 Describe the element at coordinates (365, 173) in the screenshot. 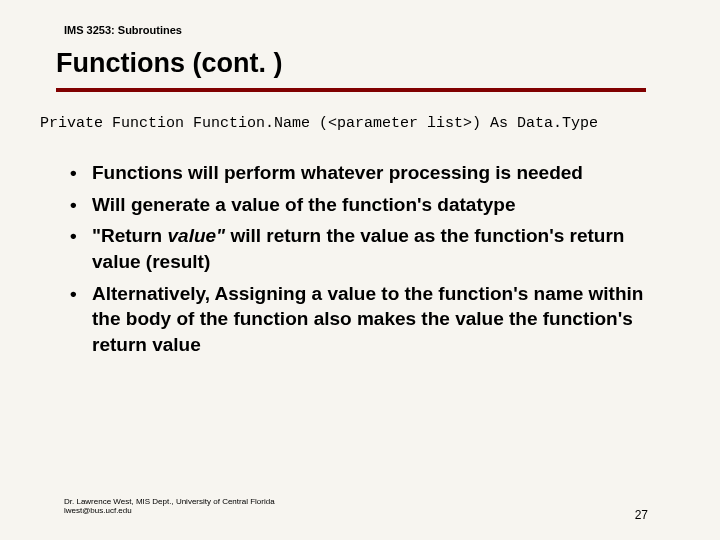

I see `list-item: Functions will perform whatever processi…` at that location.